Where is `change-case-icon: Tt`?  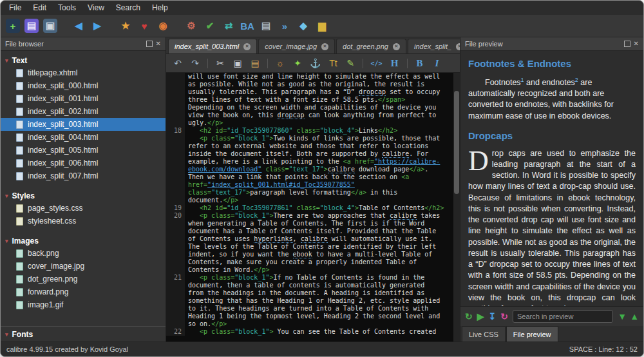 change-case-icon: Tt is located at coordinates (333, 63).